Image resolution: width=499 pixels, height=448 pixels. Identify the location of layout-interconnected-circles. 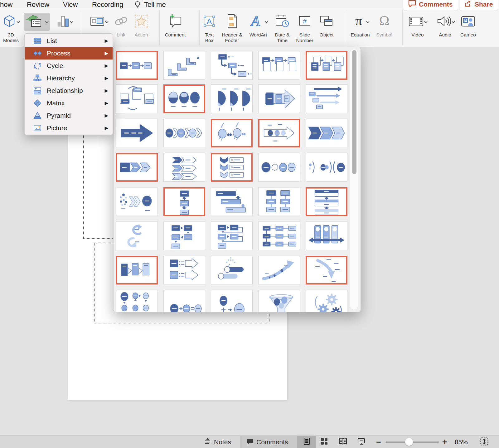
(327, 167).